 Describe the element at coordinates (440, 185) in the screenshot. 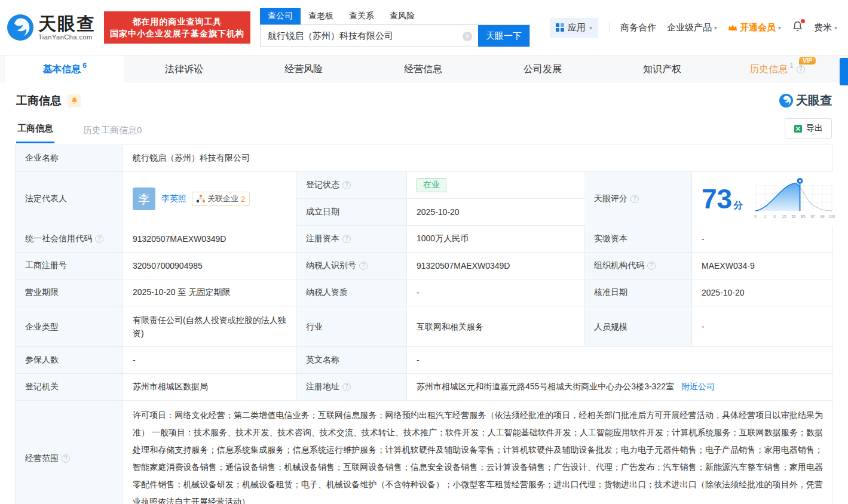

I see `subrow-reg-status: 登记状态 ? 在业` at that location.